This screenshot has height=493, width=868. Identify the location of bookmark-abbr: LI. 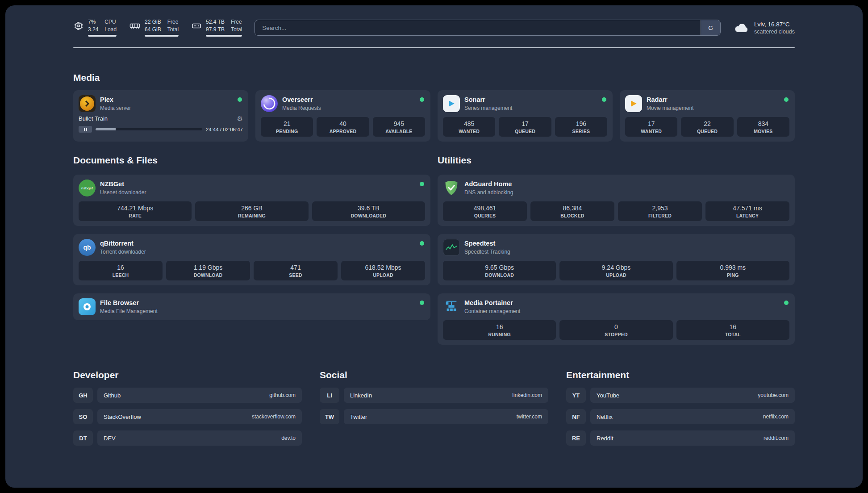
(330, 395).